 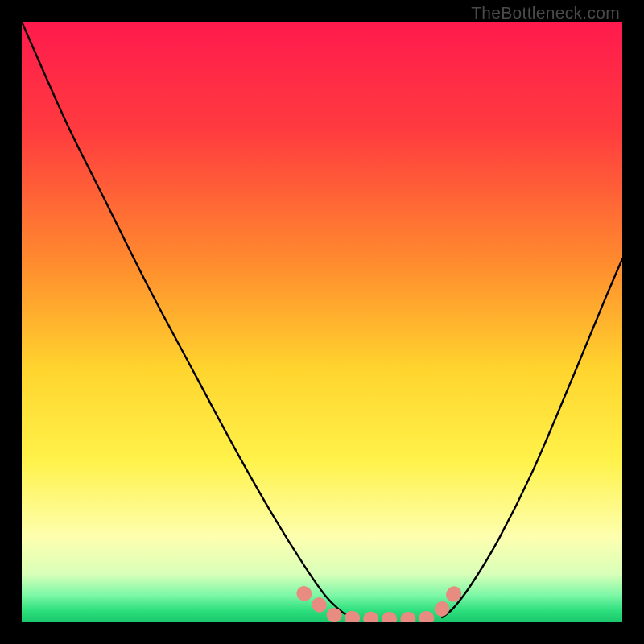 I want to click on marker-end-right, so click(x=454, y=593).